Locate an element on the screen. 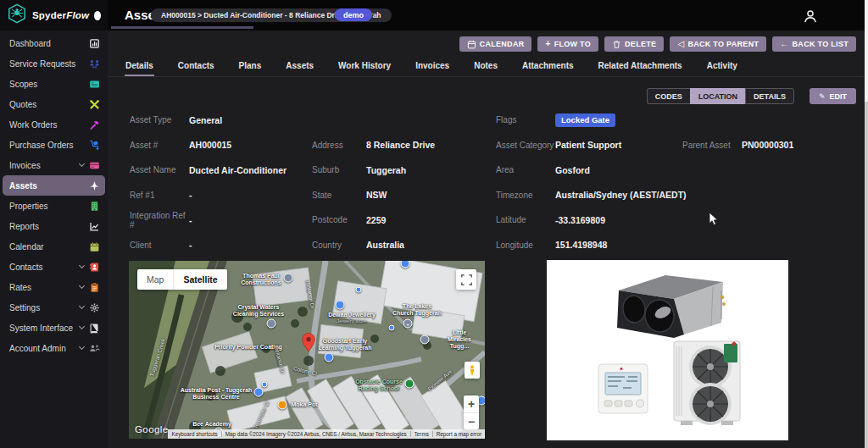 Image resolution: width=868 pixels, height=448 pixels. map-pin is located at coordinates (309, 344).